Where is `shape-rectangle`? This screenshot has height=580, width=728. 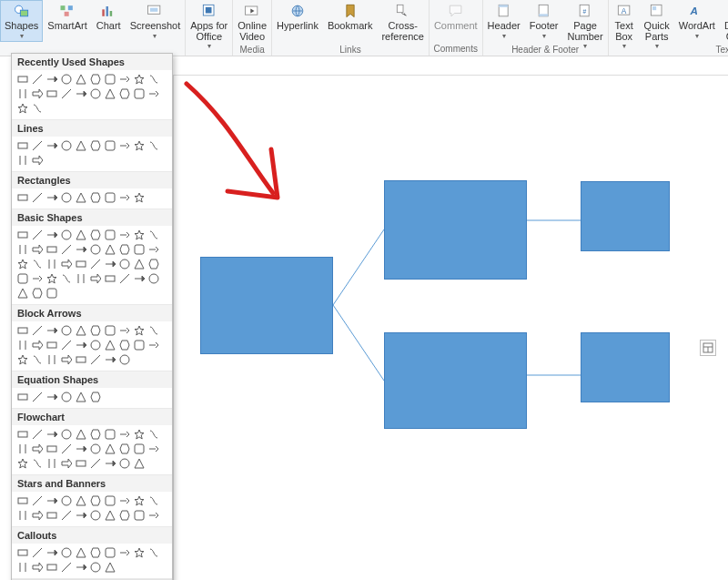
shape-rectangle is located at coordinates (625, 368).